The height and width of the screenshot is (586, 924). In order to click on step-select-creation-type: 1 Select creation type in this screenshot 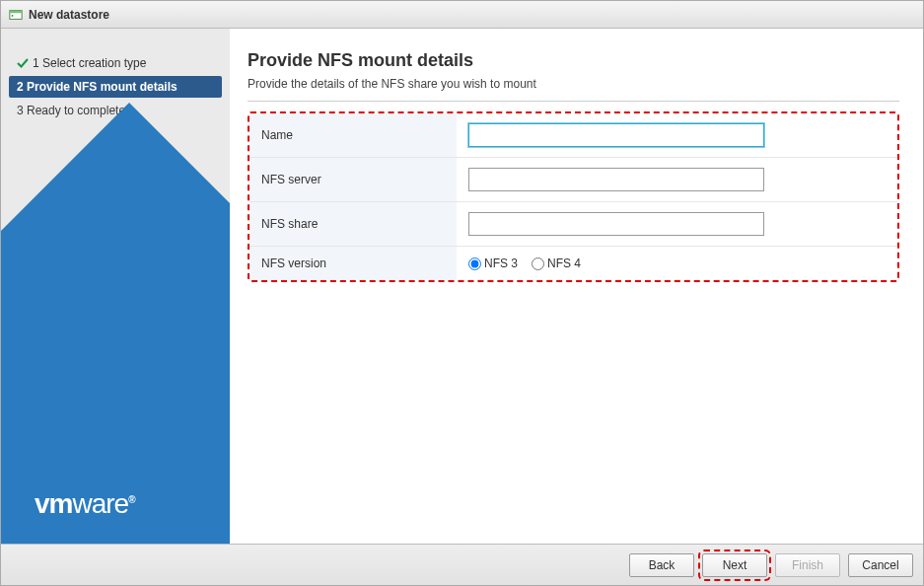, I will do `click(115, 63)`.